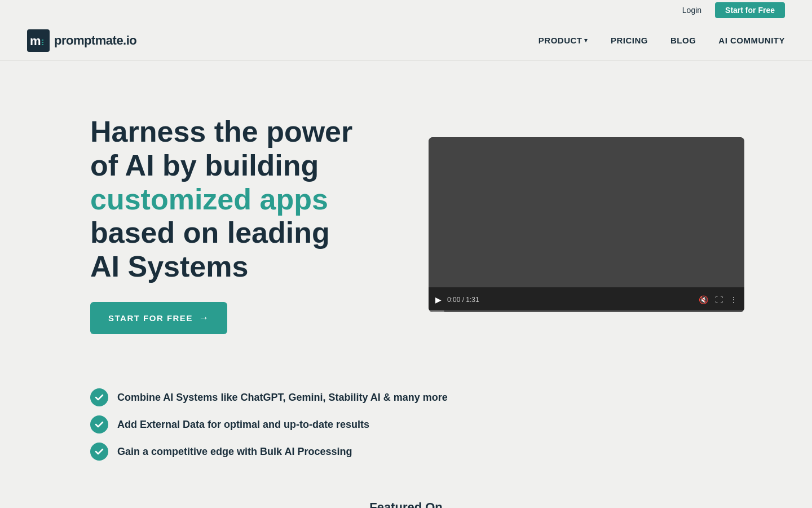 The width and height of the screenshot is (812, 508). What do you see at coordinates (586, 300) in the screenshot?
I see `video-controls: ▶ 0:00 / 1:31 🔇 ⛶ ⋮` at bounding box center [586, 300].